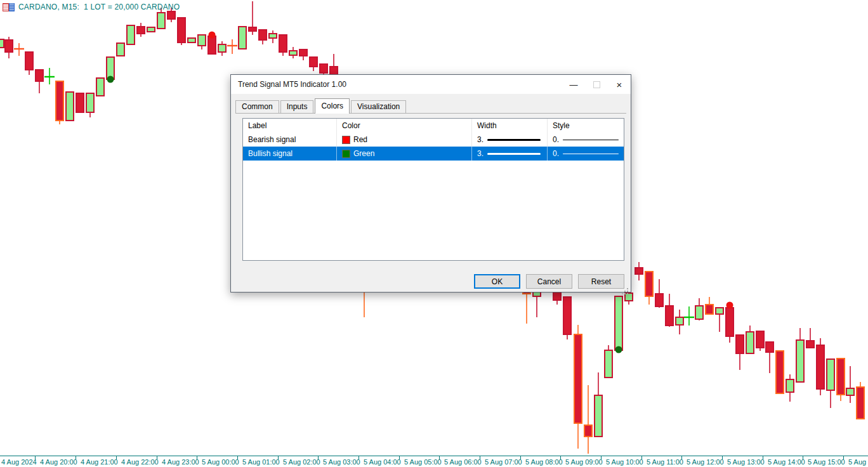  Describe the element at coordinates (405, 140) in the screenshot. I see `cell-color: Red` at that location.